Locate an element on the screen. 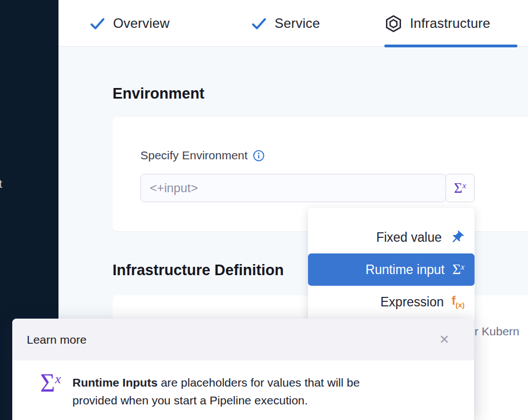 The width and height of the screenshot is (528, 420). dropdown-item-label: Runtime input is located at coordinates (405, 270).